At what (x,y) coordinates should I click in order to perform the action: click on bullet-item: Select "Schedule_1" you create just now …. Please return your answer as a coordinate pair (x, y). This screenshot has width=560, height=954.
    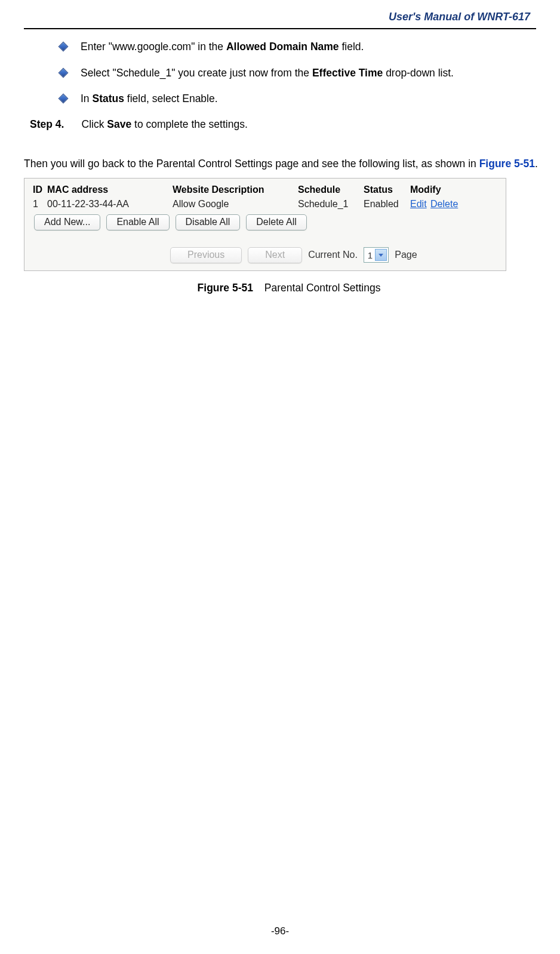
    Looking at the image, I should click on (289, 73).